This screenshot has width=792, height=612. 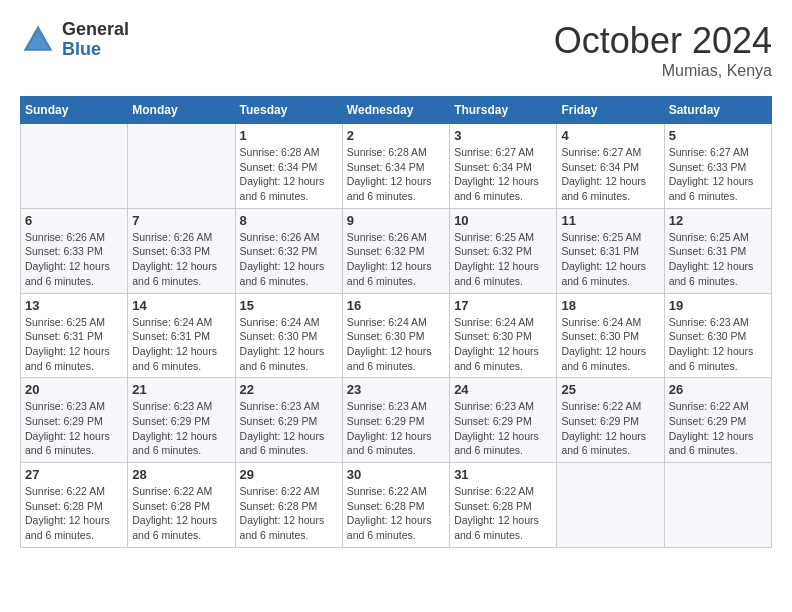 What do you see at coordinates (718, 136) in the screenshot?
I see `day-number: 5` at bounding box center [718, 136].